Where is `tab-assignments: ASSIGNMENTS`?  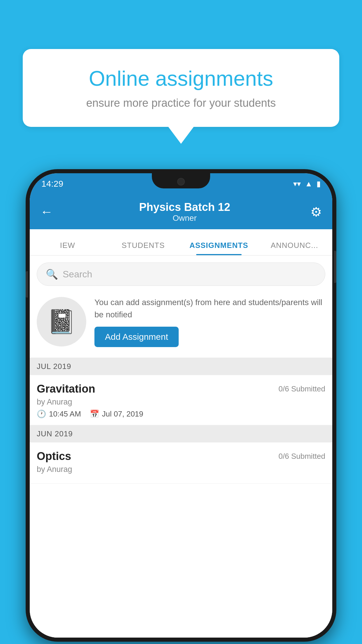 tab-assignments: ASSIGNMENTS is located at coordinates (219, 248).